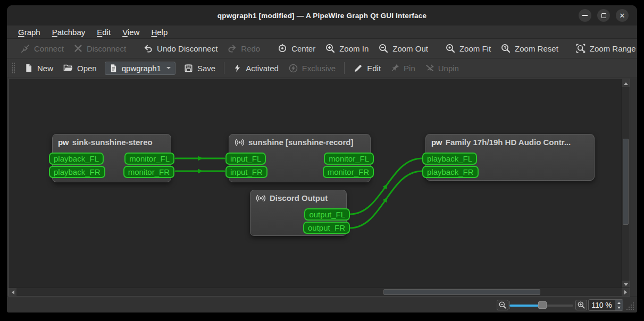 This screenshot has height=321, width=644. I want to click on zoom-slider, so click(541, 305).